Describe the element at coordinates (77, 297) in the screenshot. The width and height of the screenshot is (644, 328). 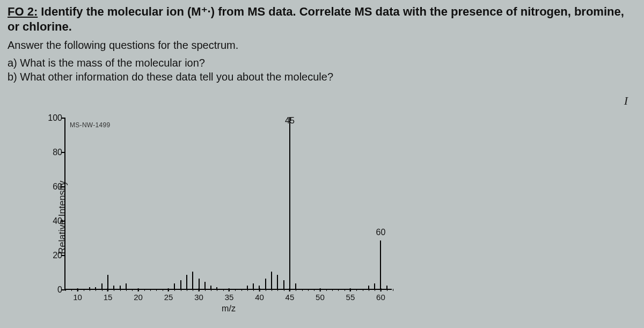
I see `x-tick: 10` at that location.